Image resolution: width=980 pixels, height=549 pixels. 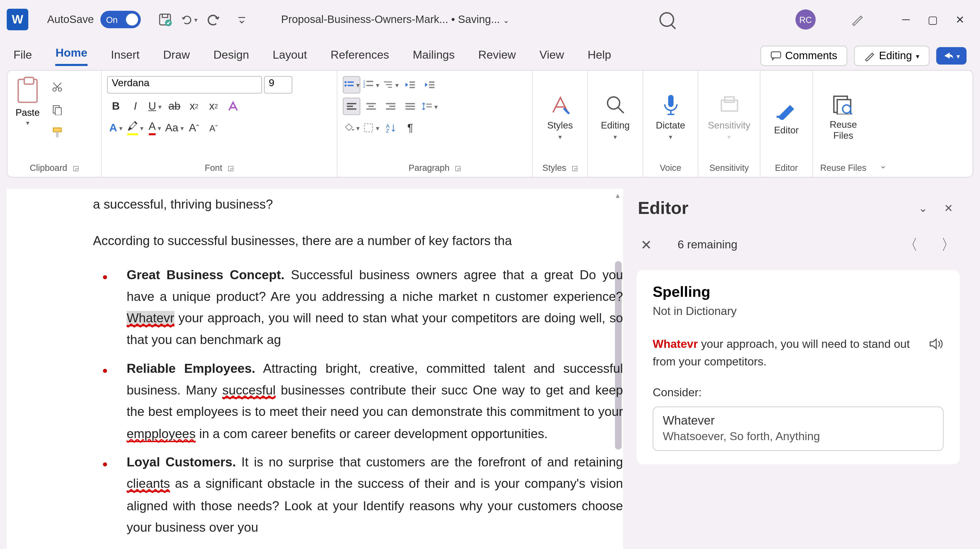 I want to click on tab-home: Home, so click(x=72, y=56).